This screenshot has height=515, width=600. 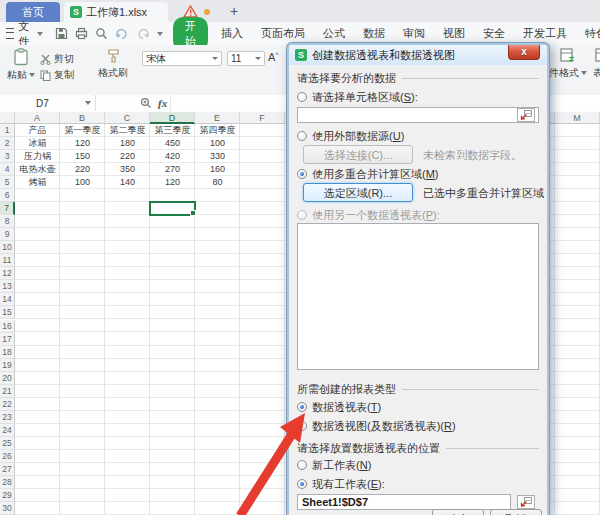 What do you see at coordinates (414, 34) in the screenshot?
I see `menu-tab-4: 审阅` at bounding box center [414, 34].